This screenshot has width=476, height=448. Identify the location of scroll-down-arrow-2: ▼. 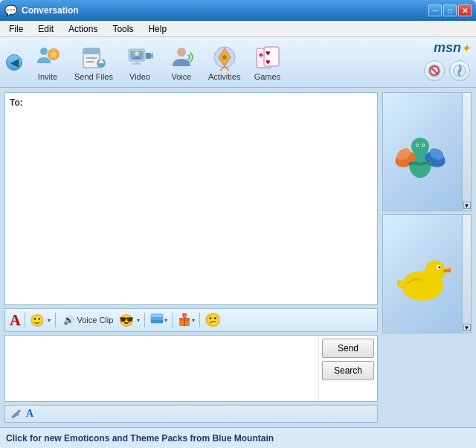
(467, 327).